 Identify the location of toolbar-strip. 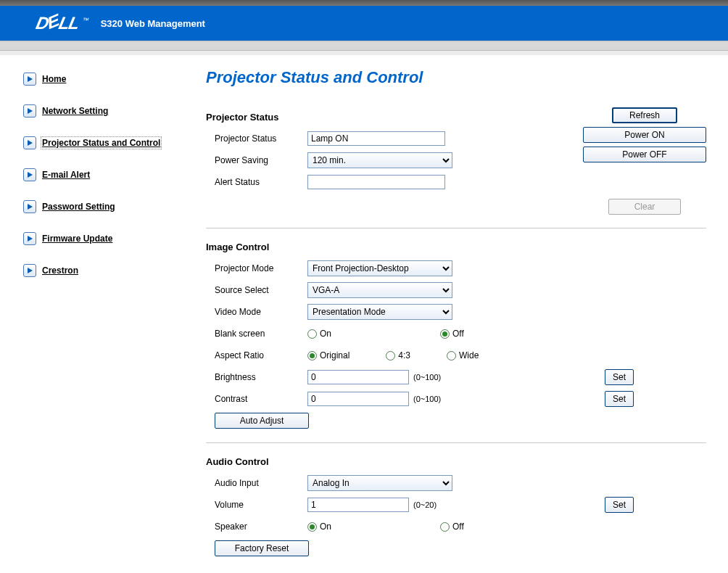
(364, 46).